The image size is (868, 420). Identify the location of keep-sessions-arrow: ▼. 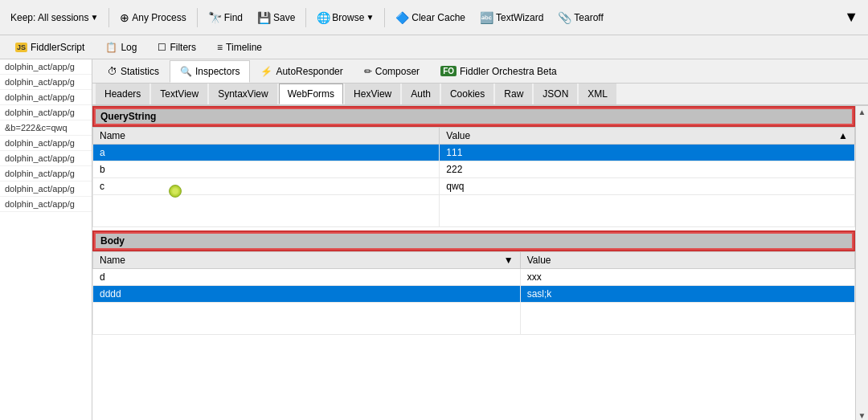
(94, 18).